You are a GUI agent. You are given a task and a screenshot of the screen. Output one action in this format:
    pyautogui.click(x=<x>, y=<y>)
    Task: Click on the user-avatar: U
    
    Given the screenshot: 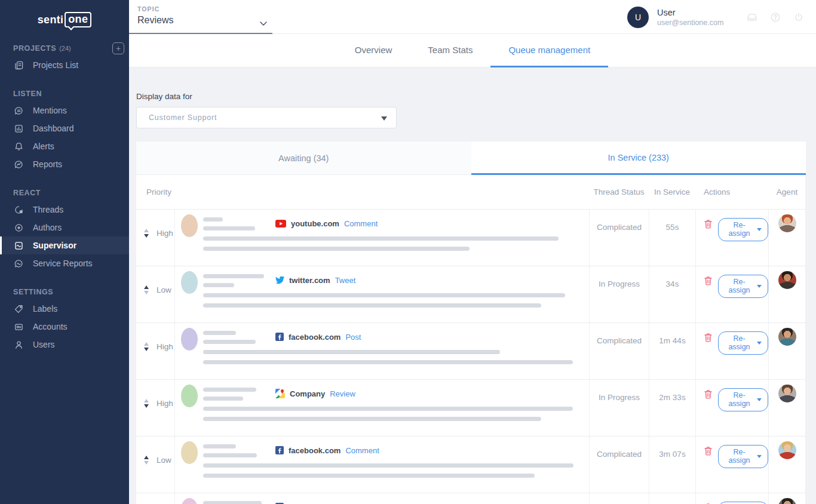 What is the action you would take?
    pyautogui.click(x=638, y=17)
    